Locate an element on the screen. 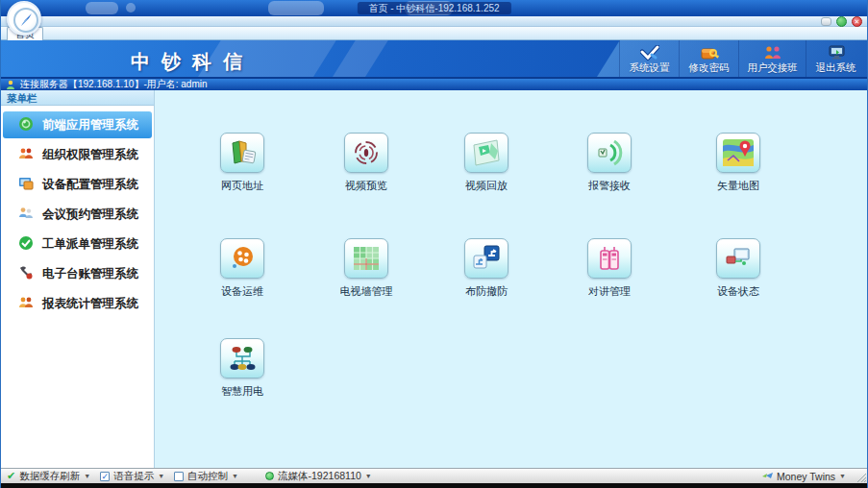 Image resolution: width=868 pixels, height=488 pixels. app-intercom: 对讲管理 is located at coordinates (609, 269).